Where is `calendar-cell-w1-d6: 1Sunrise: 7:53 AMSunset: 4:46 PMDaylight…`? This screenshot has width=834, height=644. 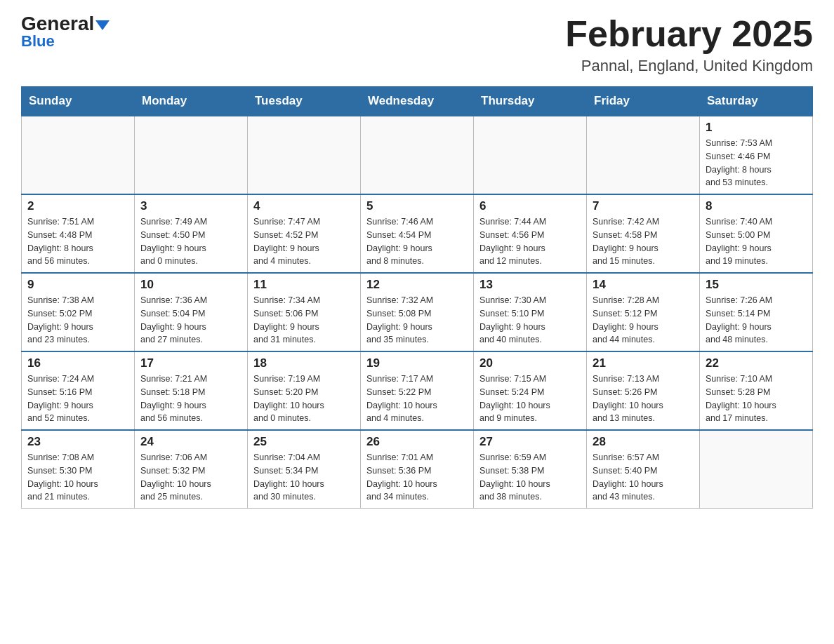
calendar-cell-w1-d6: 1Sunrise: 7:53 AMSunset: 4:46 PMDaylight… is located at coordinates (757, 155).